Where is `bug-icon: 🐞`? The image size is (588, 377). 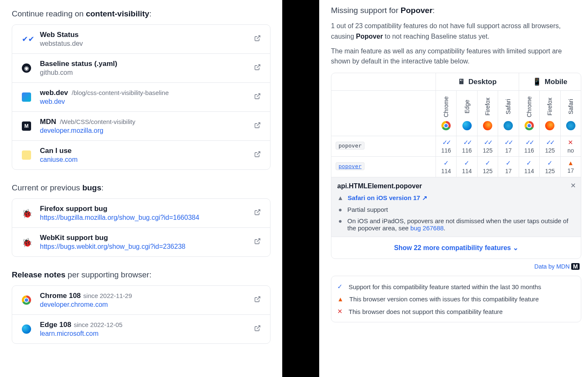 bug-icon: 🐞 is located at coordinates (26, 213).